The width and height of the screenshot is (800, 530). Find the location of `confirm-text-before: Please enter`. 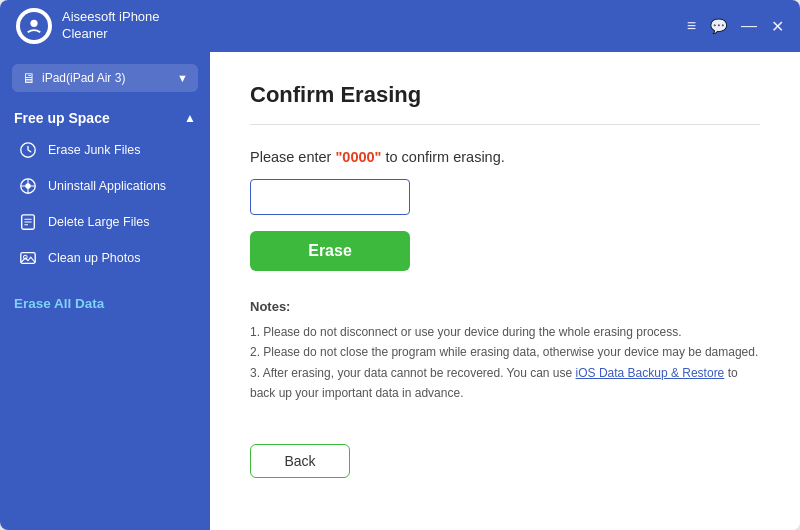

confirm-text-before: Please enter is located at coordinates (292, 157).